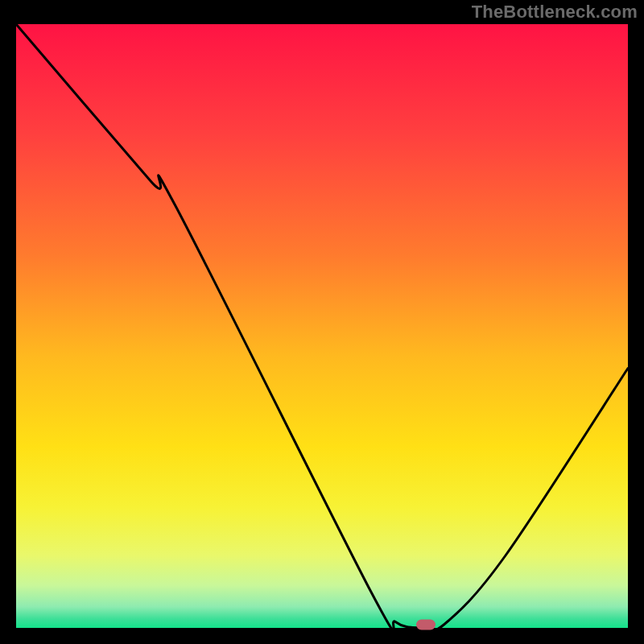 Image resolution: width=644 pixels, height=644 pixels. What do you see at coordinates (555, 12) in the screenshot?
I see `watermark-text: TheBottleneck.com` at bounding box center [555, 12].